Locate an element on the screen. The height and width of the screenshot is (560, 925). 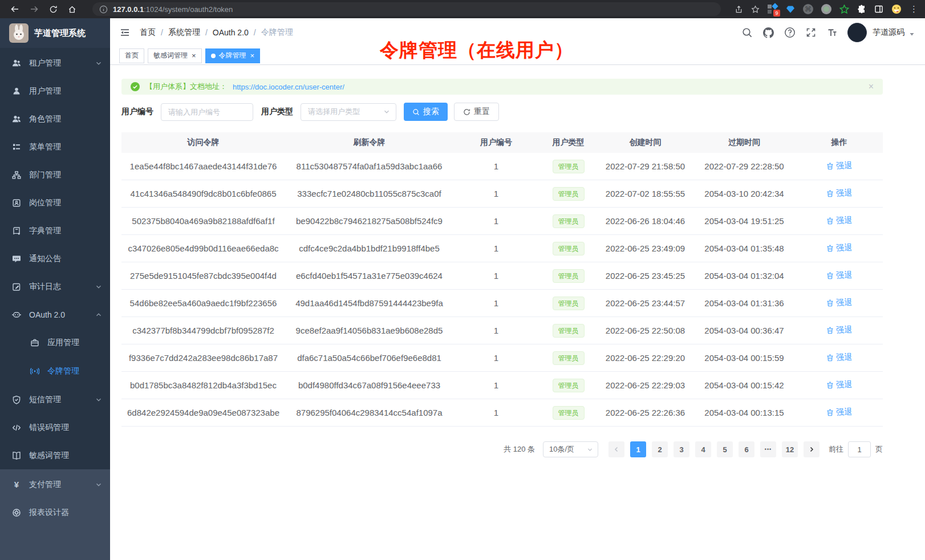
help-icon is located at coordinates (790, 33).